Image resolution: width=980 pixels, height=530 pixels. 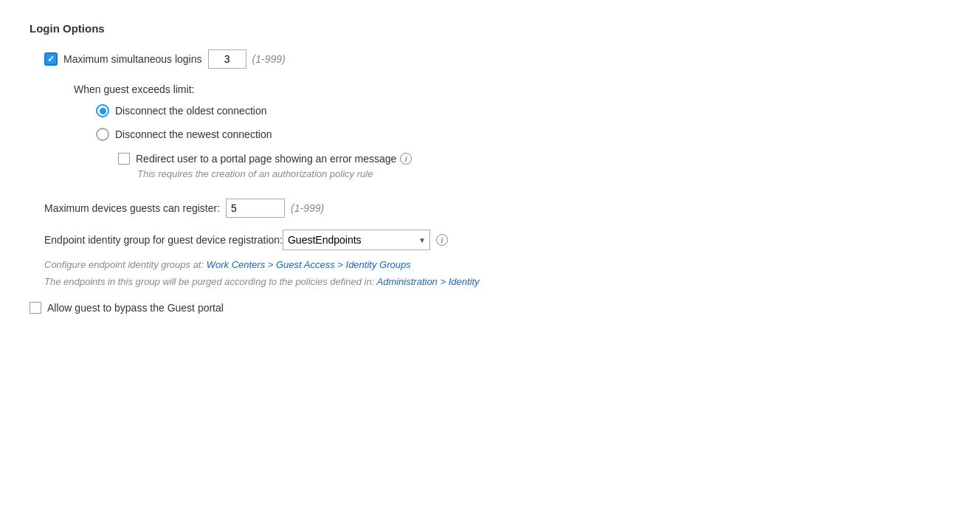 I want to click on redirect-info-icon: i, so click(x=406, y=159).